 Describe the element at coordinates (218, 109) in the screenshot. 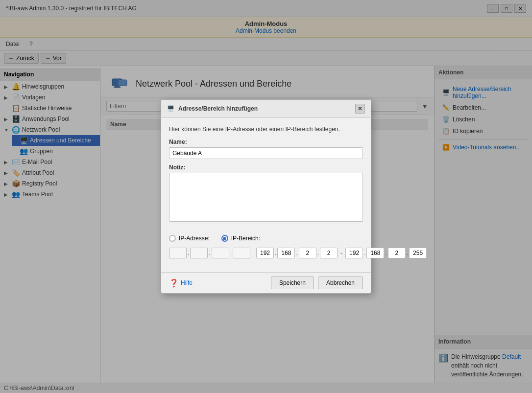

I see `modal-title-text: Adresse/Bereich hinzufügen` at that location.